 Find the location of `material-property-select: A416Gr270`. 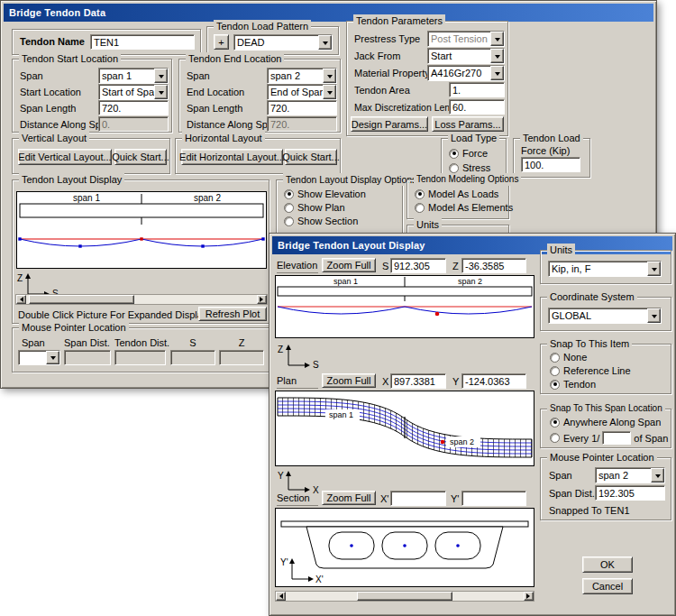

material-property-select: A416Gr270 is located at coordinates (466, 73).